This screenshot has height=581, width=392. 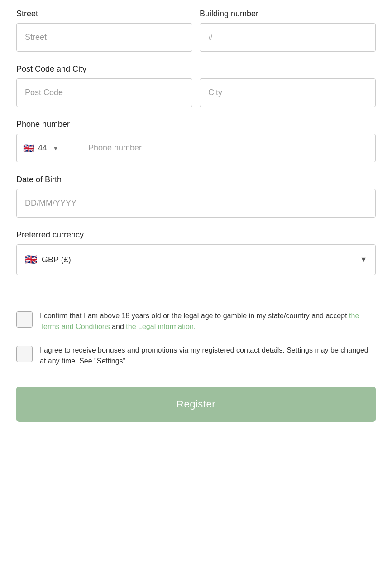 What do you see at coordinates (24, 320) in the screenshot?
I see `terms-checkbox` at bounding box center [24, 320].